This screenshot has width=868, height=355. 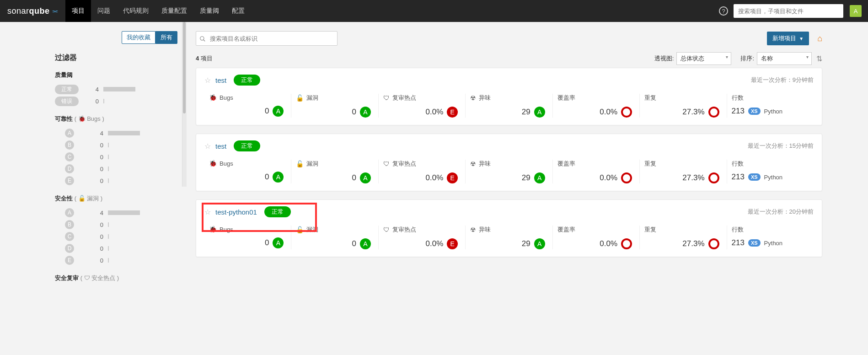 I want to click on metric-label: Bugs, so click(x=226, y=164).